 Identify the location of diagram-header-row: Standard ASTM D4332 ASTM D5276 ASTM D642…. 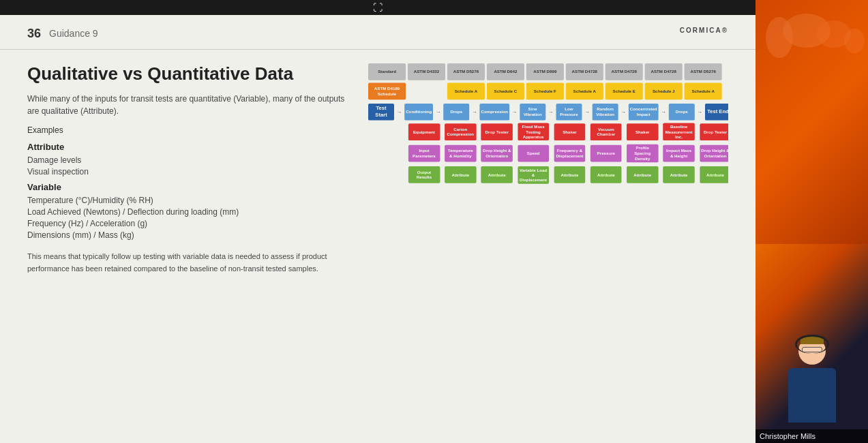
(548, 72).